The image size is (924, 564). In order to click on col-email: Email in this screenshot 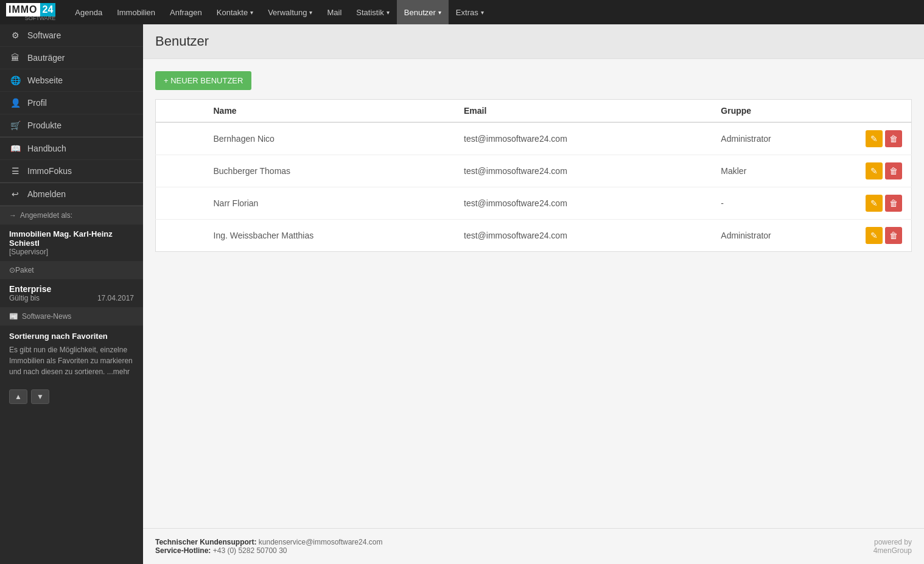, I will do `click(583, 111)`.